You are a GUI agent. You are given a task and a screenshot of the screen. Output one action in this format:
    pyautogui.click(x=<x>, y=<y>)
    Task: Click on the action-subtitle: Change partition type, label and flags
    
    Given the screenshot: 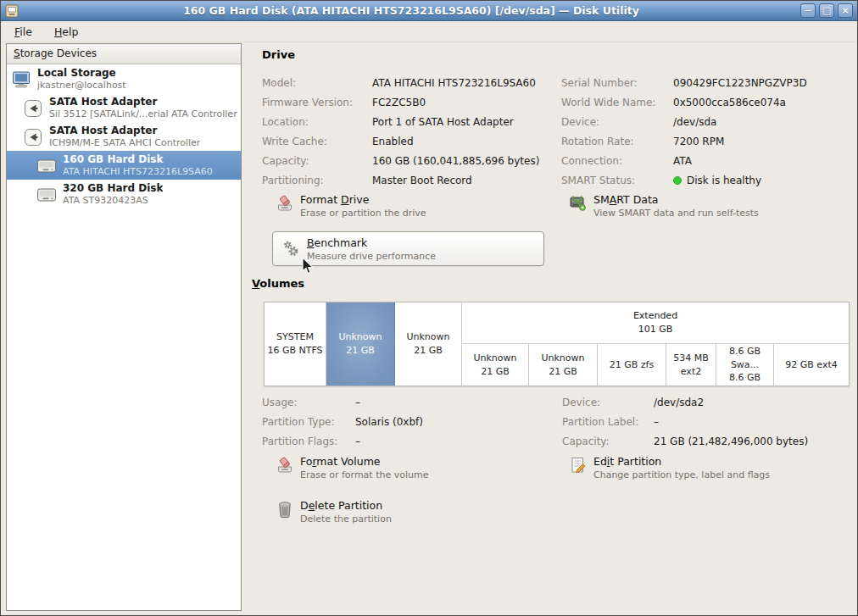 What is the action you would take?
    pyautogui.click(x=682, y=474)
    